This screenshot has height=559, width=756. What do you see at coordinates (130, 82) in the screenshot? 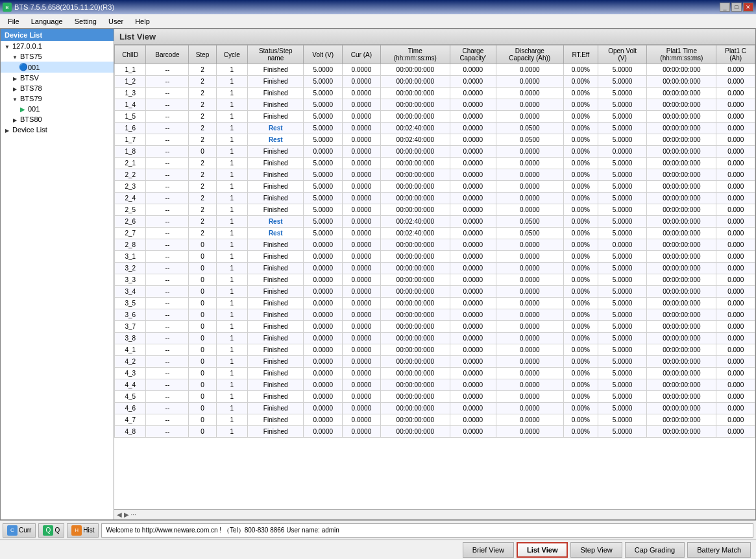
I see `table-cell: 1_2` at bounding box center [130, 82].